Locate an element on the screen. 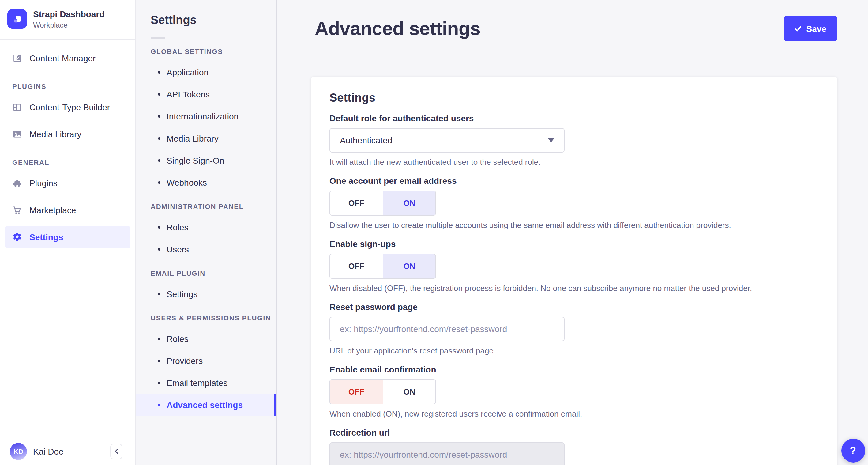 The height and width of the screenshot is (465, 868). subnav-item-users: Users is located at coordinates (206, 250).